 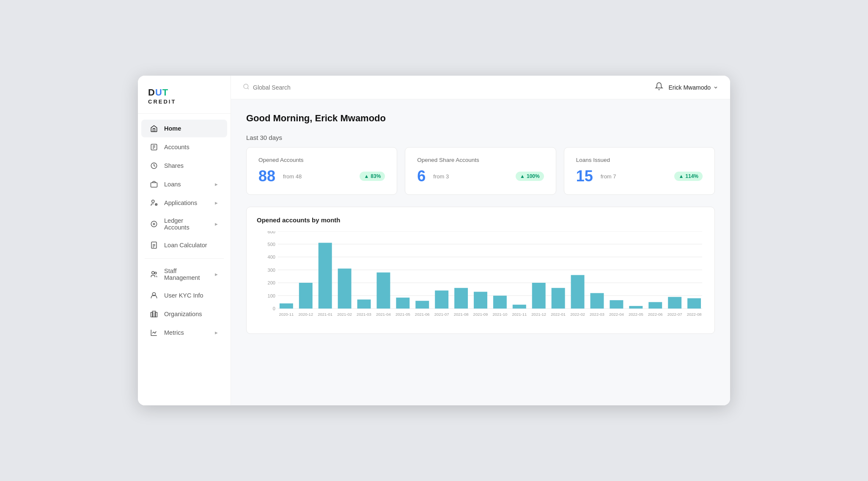 I want to click on sidebar-item-loans: Loans ►, so click(x=184, y=184).